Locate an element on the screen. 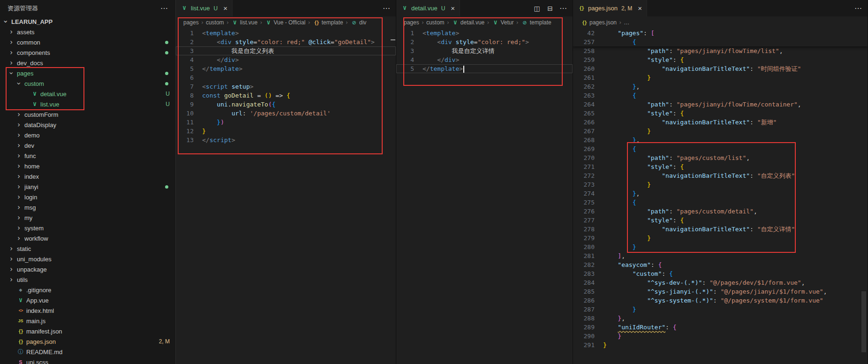  scrollbar-thumb is located at coordinates (864, 322).